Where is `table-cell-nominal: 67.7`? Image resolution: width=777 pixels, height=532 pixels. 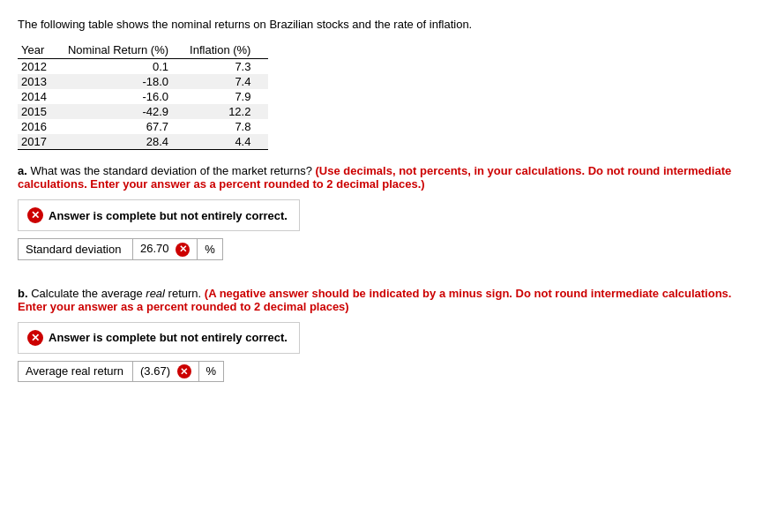 table-cell-nominal: 67.7 is located at coordinates (125, 127).